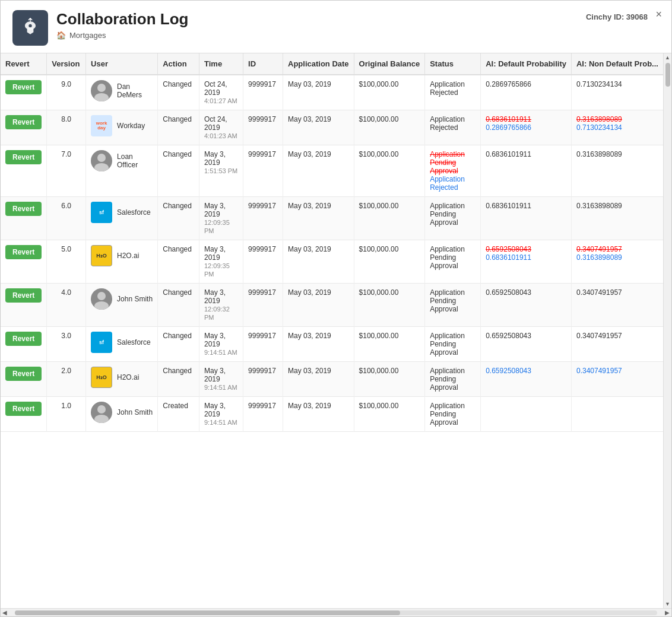  What do you see at coordinates (66, 262) in the screenshot?
I see `version-cell: 5.0` at bounding box center [66, 262].